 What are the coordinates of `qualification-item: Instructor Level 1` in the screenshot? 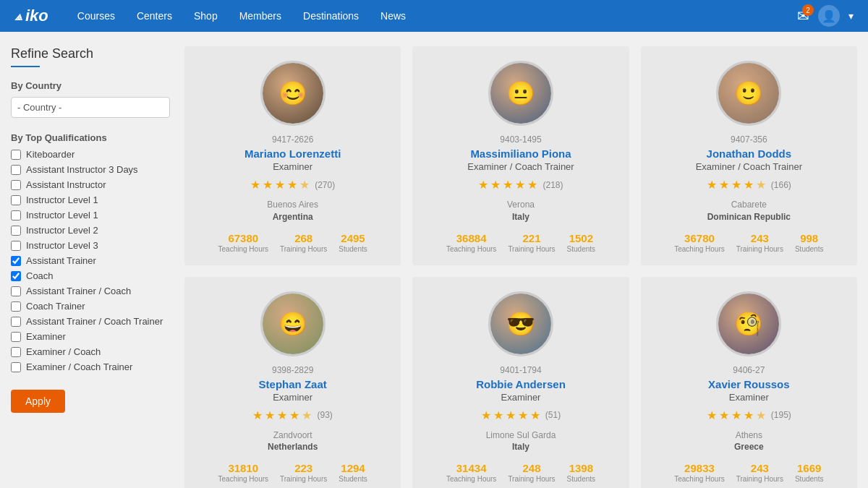 It's located at (90, 200).